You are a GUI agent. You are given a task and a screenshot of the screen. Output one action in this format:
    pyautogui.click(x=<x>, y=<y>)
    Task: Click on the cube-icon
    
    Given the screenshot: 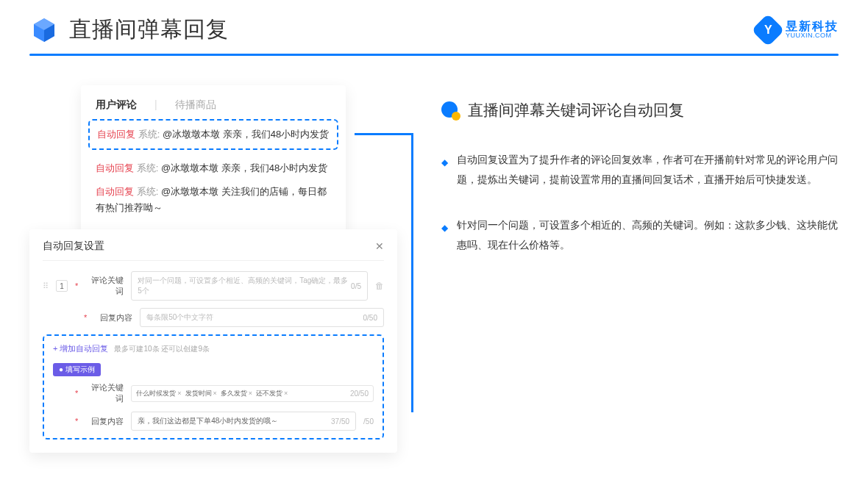 What is the action you would take?
    pyautogui.click(x=44, y=30)
    